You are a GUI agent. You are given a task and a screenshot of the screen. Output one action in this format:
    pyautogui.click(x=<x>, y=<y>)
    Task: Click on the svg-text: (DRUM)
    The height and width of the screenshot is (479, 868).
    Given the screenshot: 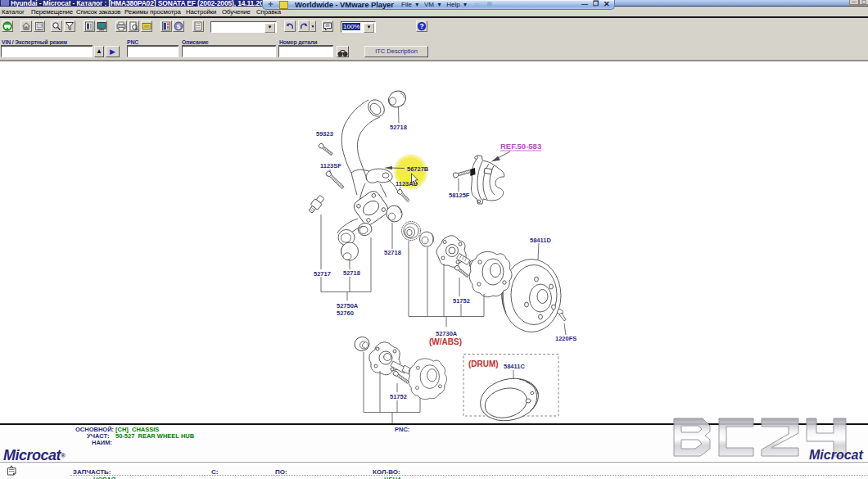 What is the action you would take?
    pyautogui.click(x=483, y=364)
    